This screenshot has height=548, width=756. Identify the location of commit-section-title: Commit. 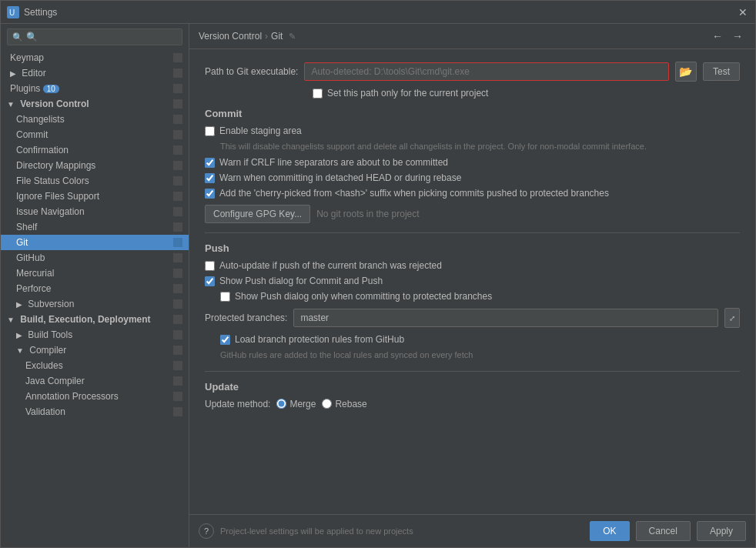
(473, 114).